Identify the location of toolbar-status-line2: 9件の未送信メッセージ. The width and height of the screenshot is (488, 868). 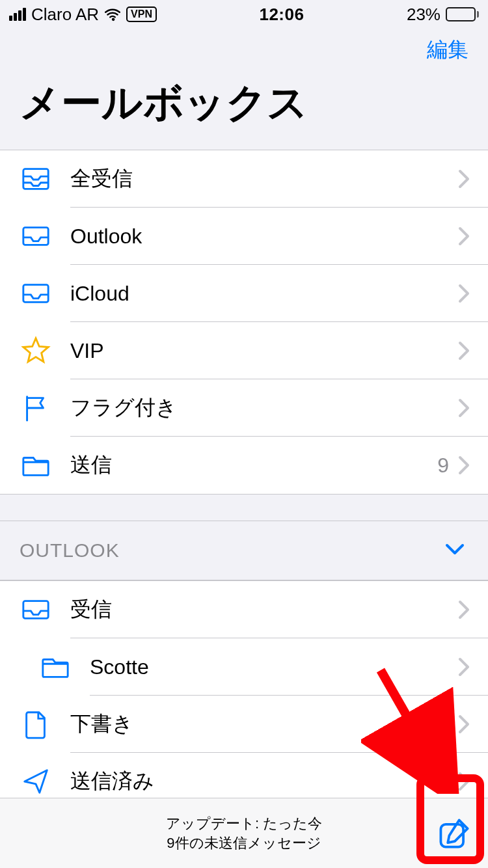
(244, 843).